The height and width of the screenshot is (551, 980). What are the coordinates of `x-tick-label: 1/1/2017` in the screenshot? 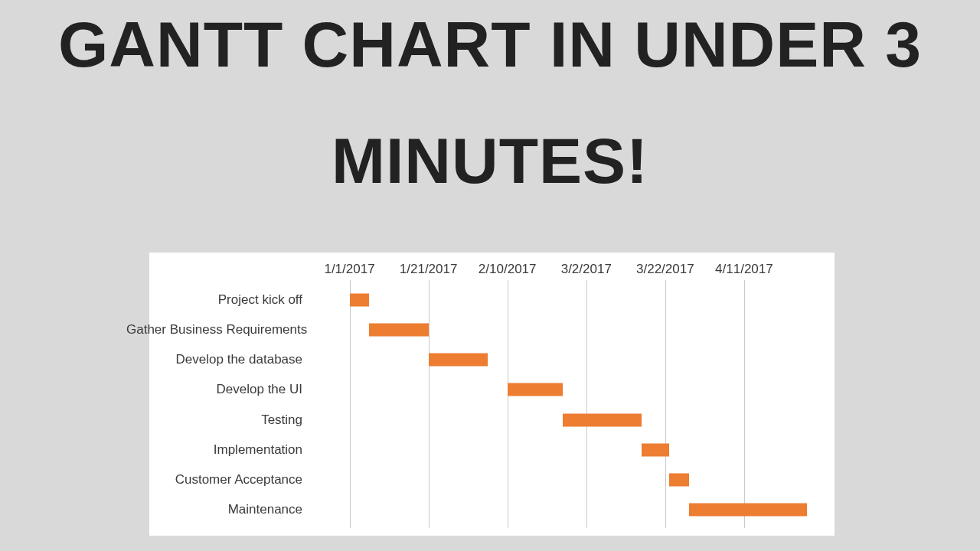 It's located at (349, 269).